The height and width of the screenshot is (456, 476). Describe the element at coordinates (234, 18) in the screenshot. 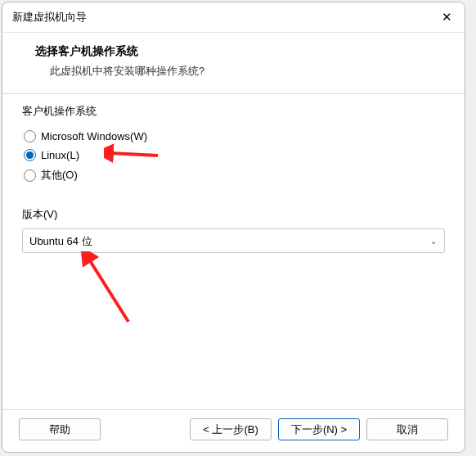

I see `titlebar: 新建虚拟机向导 ✕` at that location.